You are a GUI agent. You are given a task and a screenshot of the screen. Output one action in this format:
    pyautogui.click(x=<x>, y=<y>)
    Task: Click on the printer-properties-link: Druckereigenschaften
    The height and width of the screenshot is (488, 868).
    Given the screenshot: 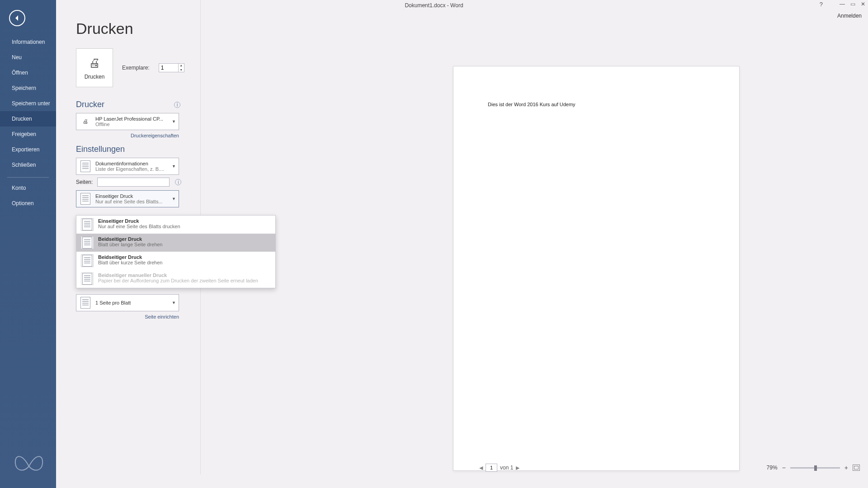 What is the action you would take?
    pyautogui.click(x=127, y=136)
    